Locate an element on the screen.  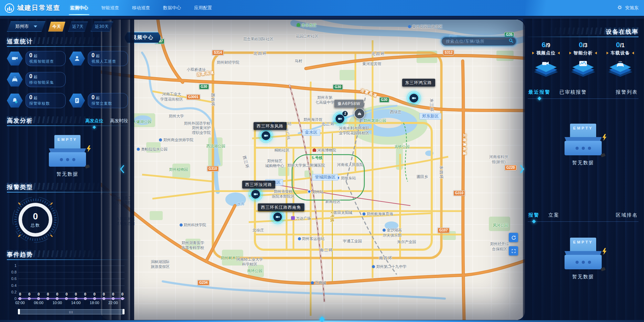
road-badge: G234 is located at coordinates (203, 283).